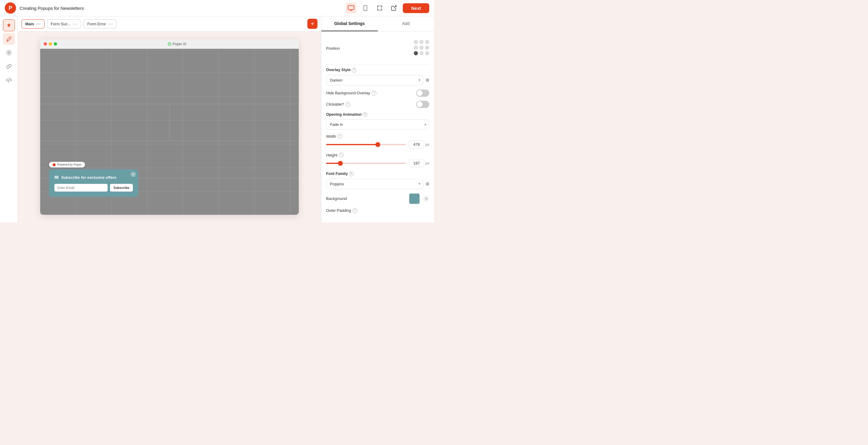  Describe the element at coordinates (335, 155) in the screenshot. I see `height-label: Height ?` at that location.